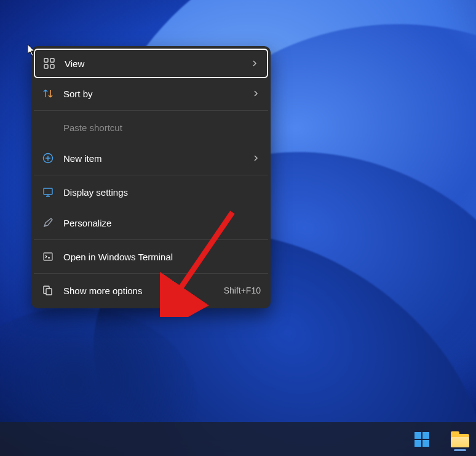  I want to click on active-app-indicator, so click(460, 450).